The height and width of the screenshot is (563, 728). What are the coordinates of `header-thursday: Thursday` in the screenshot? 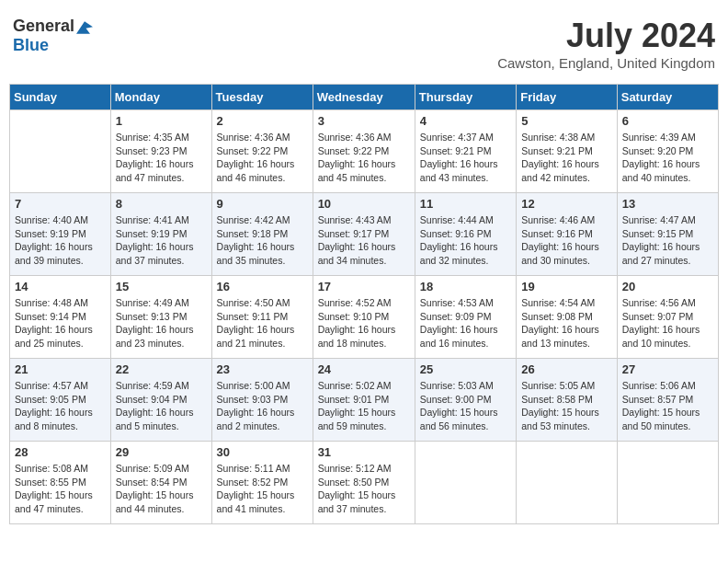 It's located at (465, 98).